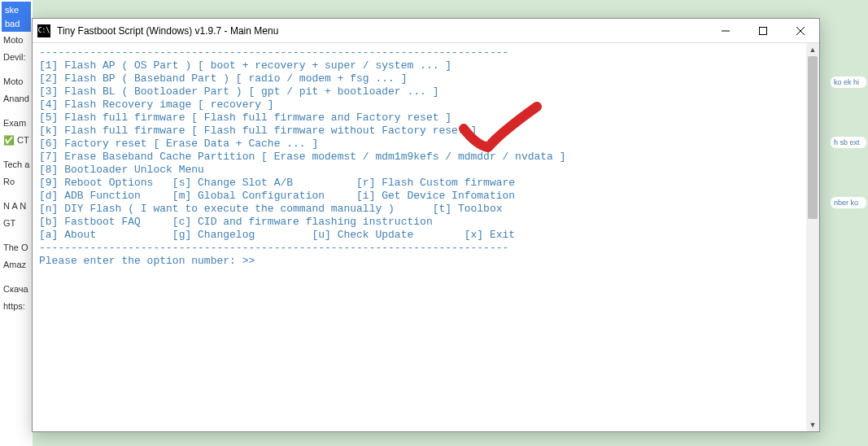  What do you see at coordinates (420, 144) in the screenshot?
I see `console-line: [6] Factory reset [ Erase Data + Cache .…` at bounding box center [420, 144].